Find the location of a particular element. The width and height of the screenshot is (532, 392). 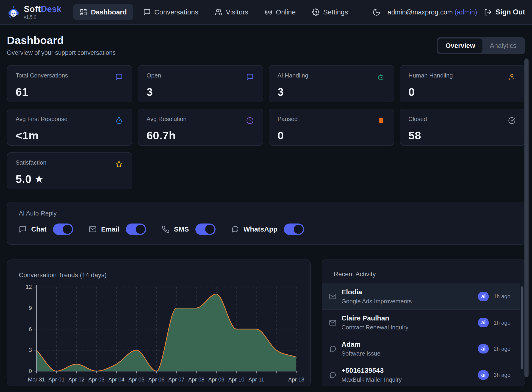

page-header: Dashboard Overview of your support conve… is located at coordinates (266, 45).